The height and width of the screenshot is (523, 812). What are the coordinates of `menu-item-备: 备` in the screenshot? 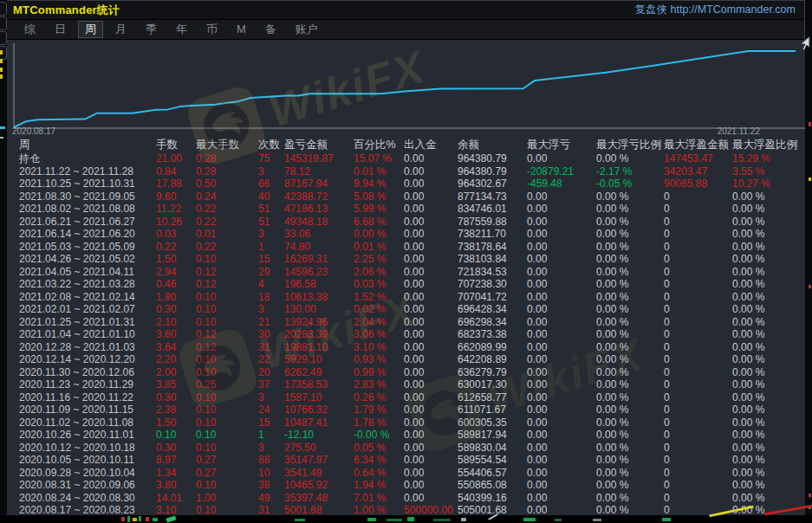 It's located at (270, 29).